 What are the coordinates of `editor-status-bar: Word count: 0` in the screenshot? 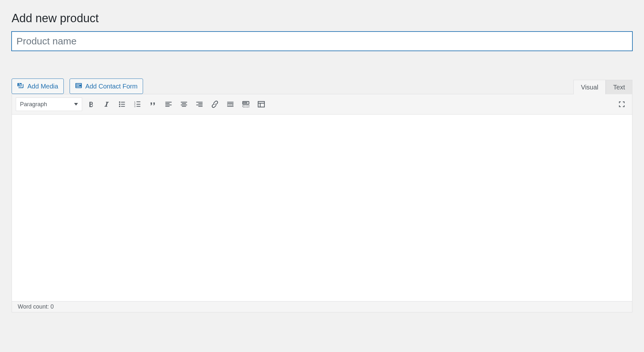 It's located at (322, 307).